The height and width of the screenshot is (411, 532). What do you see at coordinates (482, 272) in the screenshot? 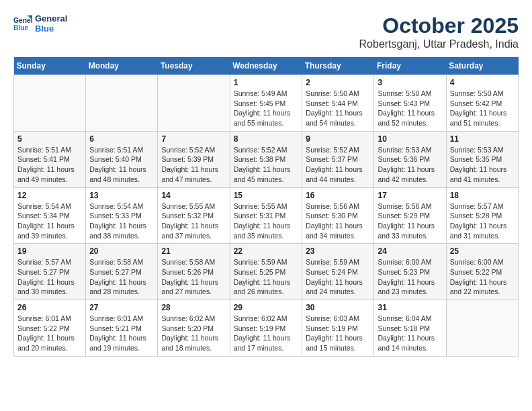
I see `calendar-cell: 25Sunrise: 6:00 AM Sunset: 5:22 PM Dayli…` at bounding box center [482, 272].